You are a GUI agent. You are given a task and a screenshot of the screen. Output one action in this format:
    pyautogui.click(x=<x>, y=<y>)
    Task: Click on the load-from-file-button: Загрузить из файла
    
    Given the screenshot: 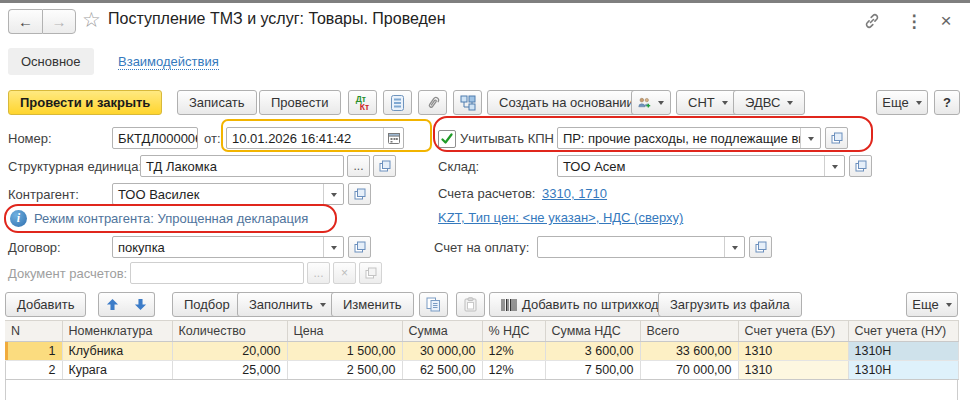 What is the action you would take?
    pyautogui.click(x=730, y=304)
    